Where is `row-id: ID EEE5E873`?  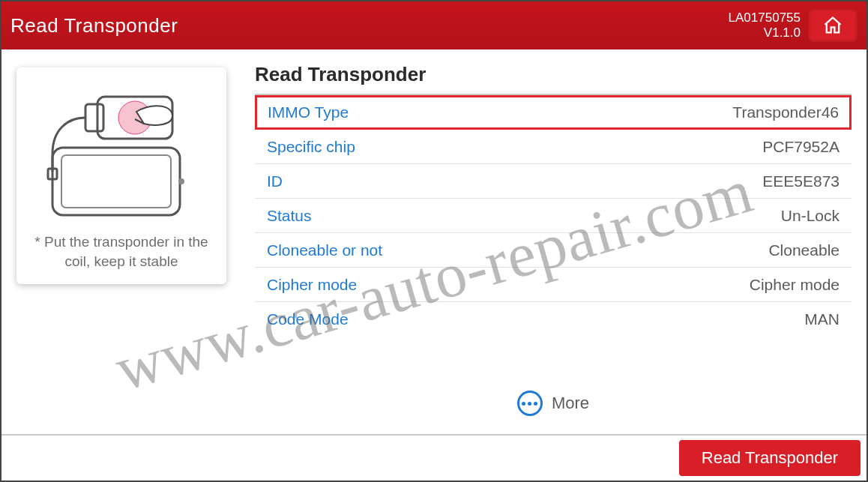 row-id: ID EEE5E873 is located at coordinates (553, 181).